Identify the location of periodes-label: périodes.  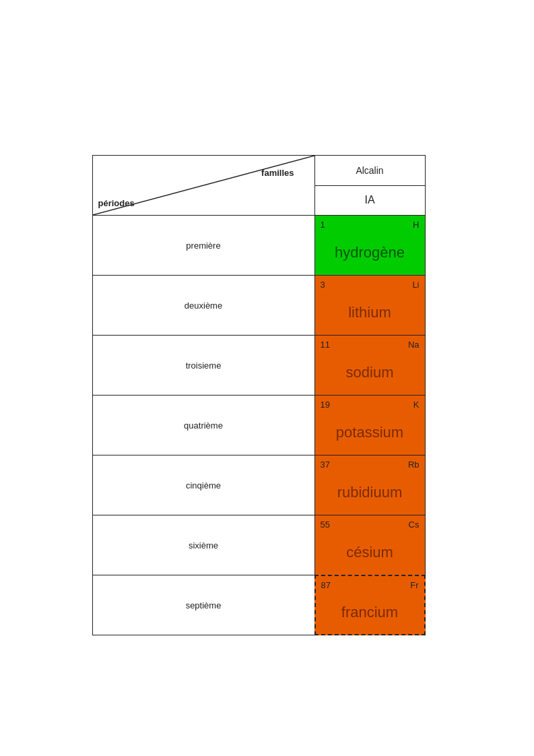
(116, 203).